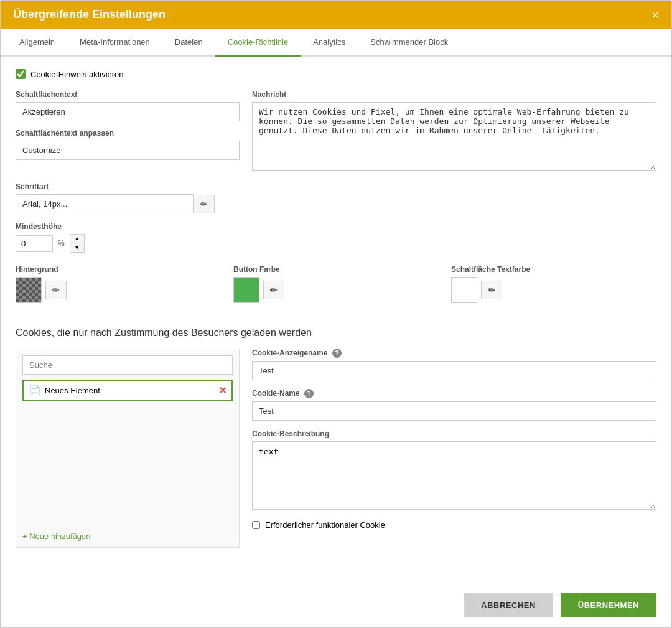 Image resolution: width=672 pixels, height=628 pixels. What do you see at coordinates (223, 391) in the screenshot?
I see `remove-item-button: ✕` at bounding box center [223, 391].